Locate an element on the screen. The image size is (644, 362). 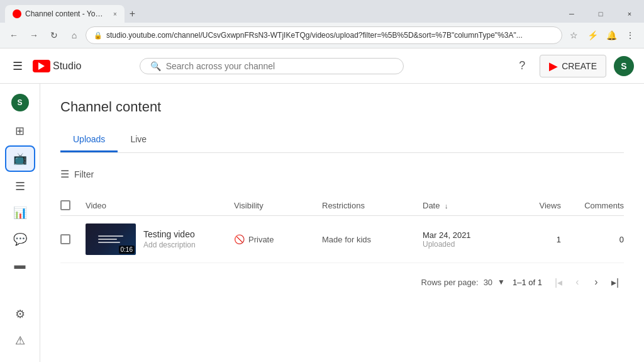
bookmark-btn: ☆ is located at coordinates (574, 35).